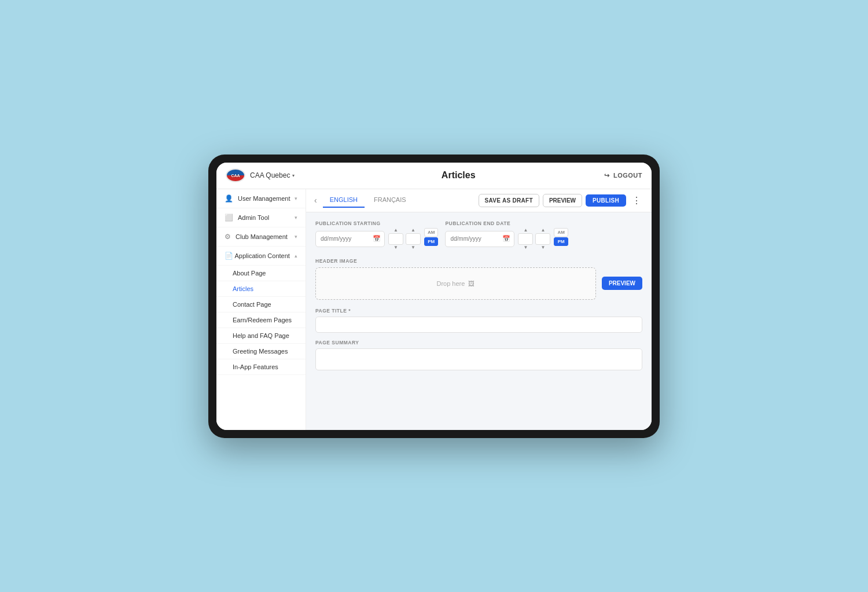 This screenshot has height=592, width=868. What do you see at coordinates (479, 235) in the screenshot?
I see `publication-row: PUBLICATION STARTING 📅 ▲` at bounding box center [479, 235].